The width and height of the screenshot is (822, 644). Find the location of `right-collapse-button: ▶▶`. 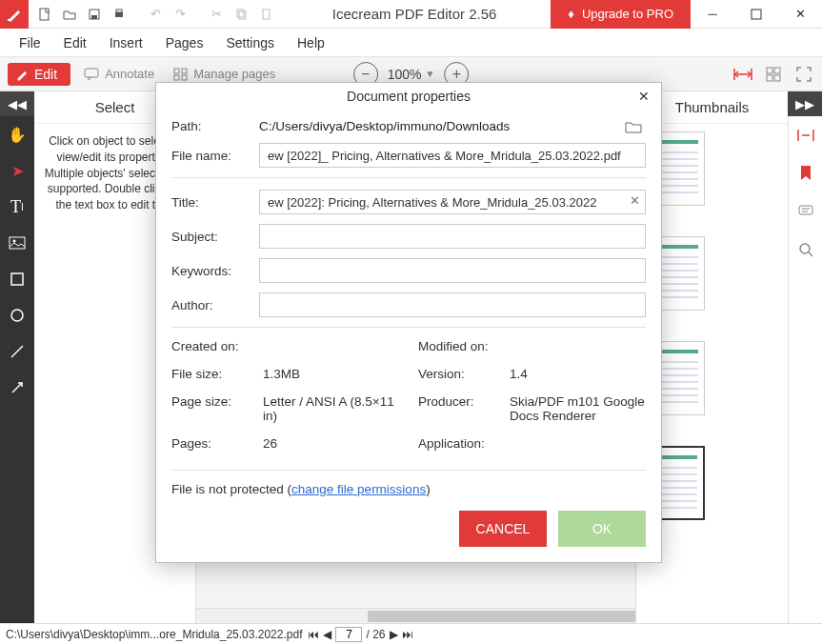

right-collapse-button: ▶▶ is located at coordinates (805, 104).